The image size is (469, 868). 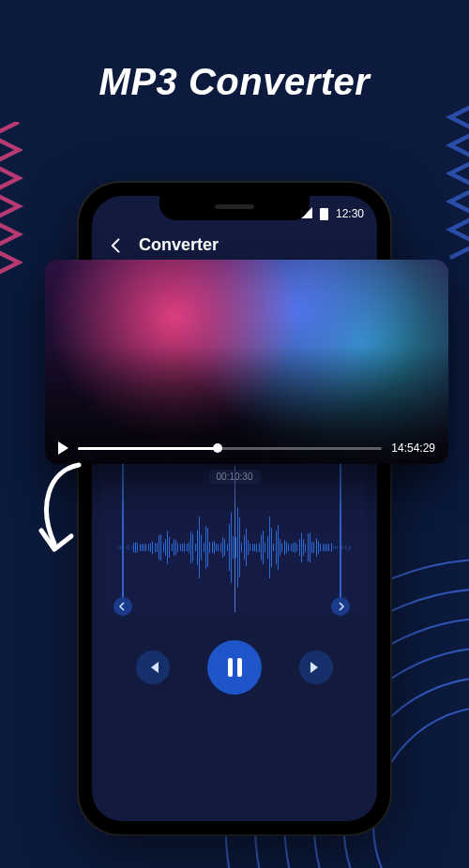 I want to click on page-title: MP3 Converter, so click(x=234, y=82).